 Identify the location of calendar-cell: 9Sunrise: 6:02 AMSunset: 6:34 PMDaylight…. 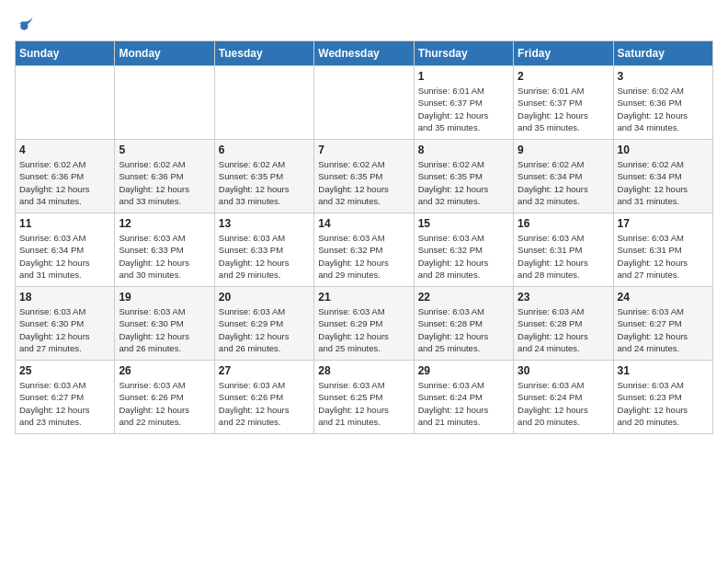
(563, 177).